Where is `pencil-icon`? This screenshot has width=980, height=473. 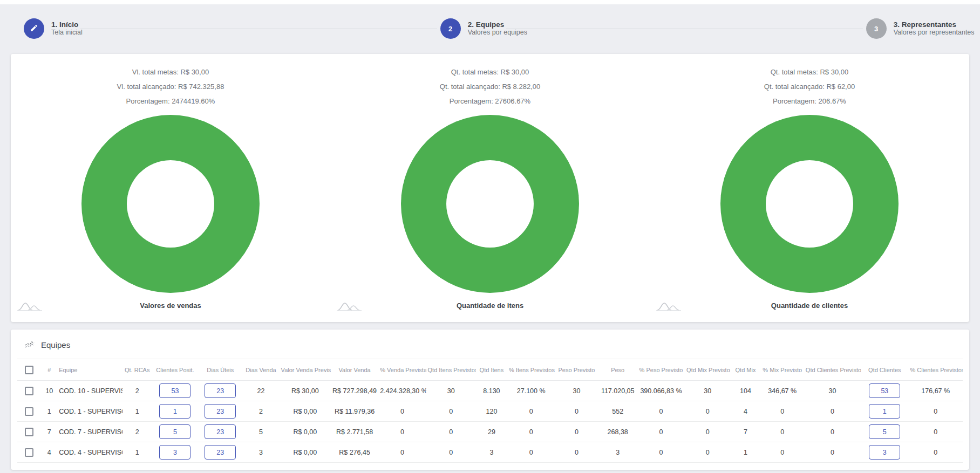
pencil-icon is located at coordinates (34, 29).